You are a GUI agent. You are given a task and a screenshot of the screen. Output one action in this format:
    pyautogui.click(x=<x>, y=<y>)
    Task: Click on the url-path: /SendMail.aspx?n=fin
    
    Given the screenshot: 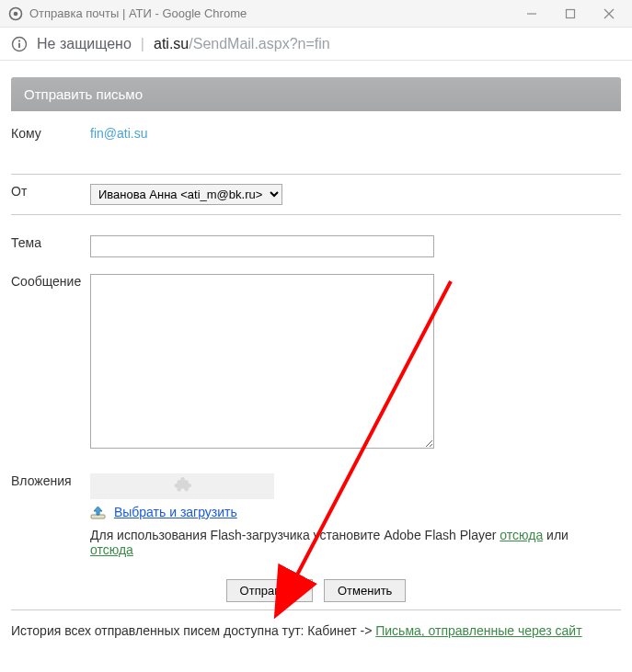 What is the action you would take?
    pyautogui.click(x=259, y=44)
    